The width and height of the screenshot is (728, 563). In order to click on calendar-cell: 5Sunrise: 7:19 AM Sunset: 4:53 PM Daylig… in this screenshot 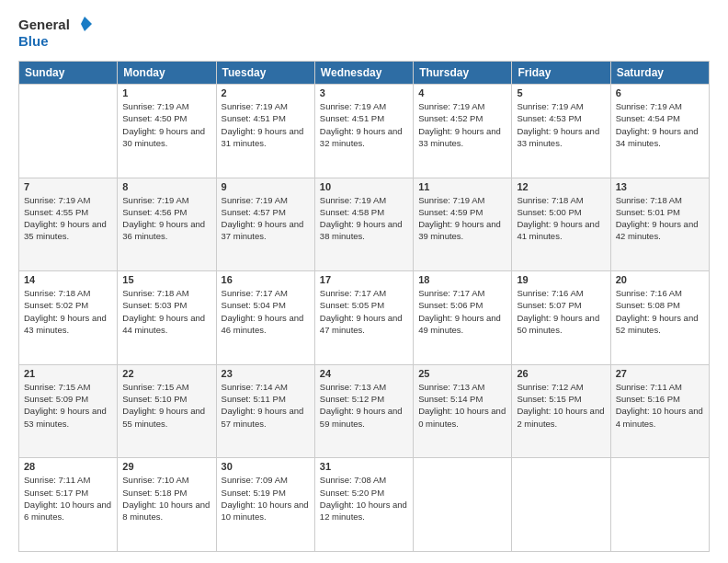, I will do `click(561, 132)`.